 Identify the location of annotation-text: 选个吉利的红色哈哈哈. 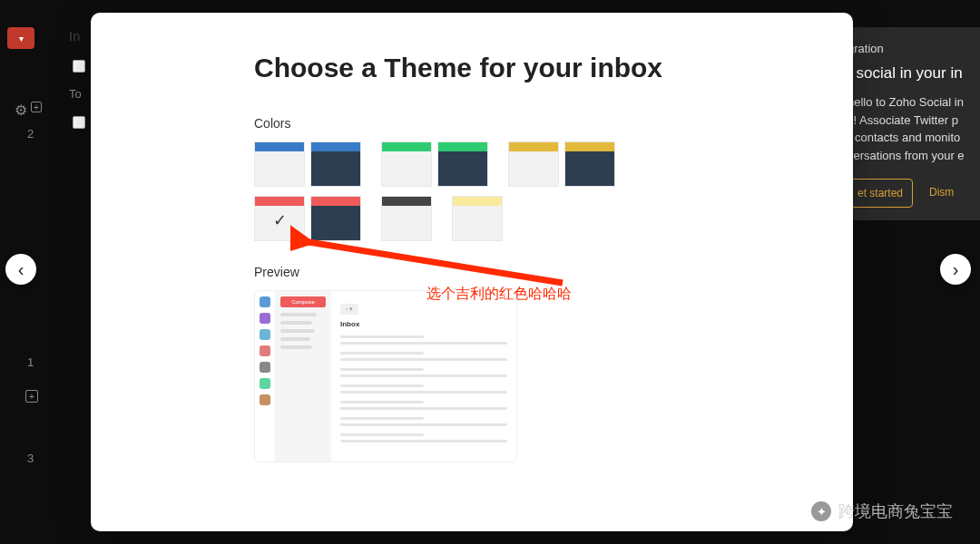
(499, 294).